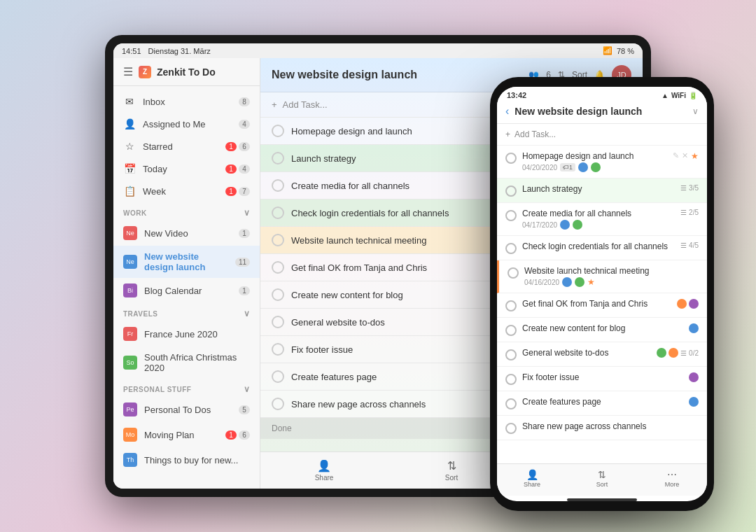  Describe the element at coordinates (186, 410) in the screenshot. I see `sidebar-item-personal: Pe Personal To Dos 5` at that location.